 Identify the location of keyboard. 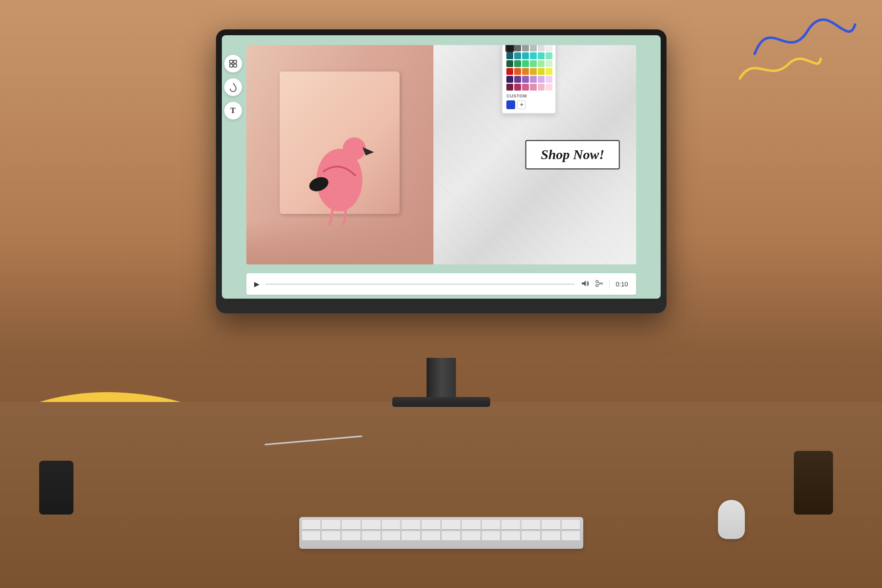
(441, 533).